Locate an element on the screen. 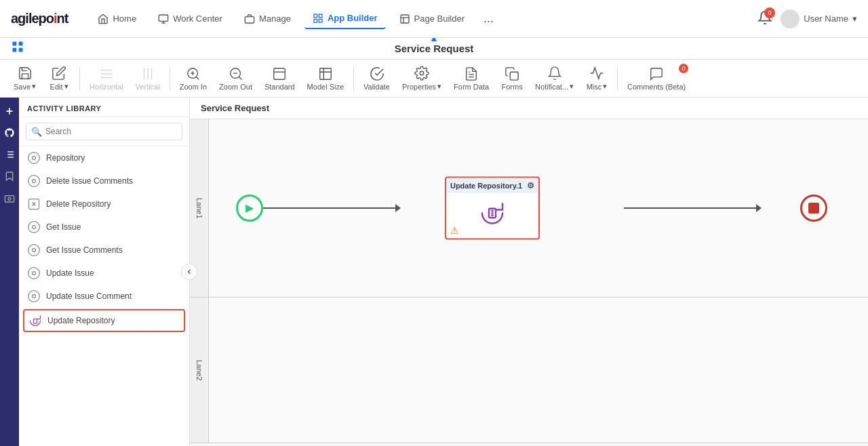  node-body: ⚠ is located at coordinates (492, 216).